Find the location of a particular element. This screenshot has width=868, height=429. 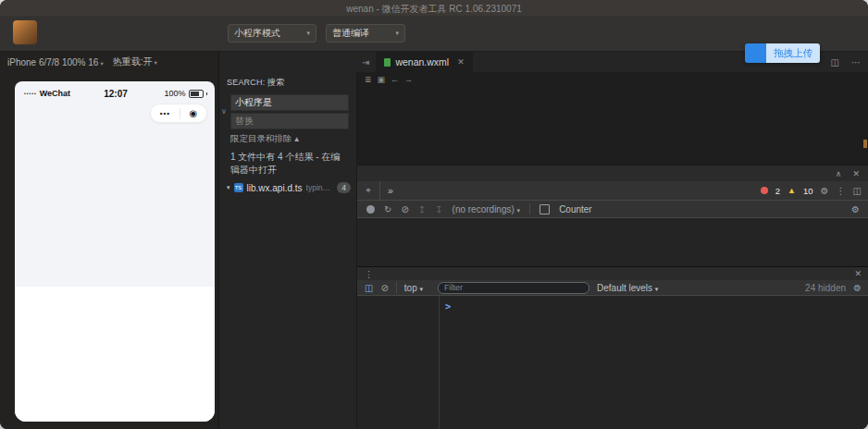

search-input: 小程序是 is located at coordinates (290, 103).